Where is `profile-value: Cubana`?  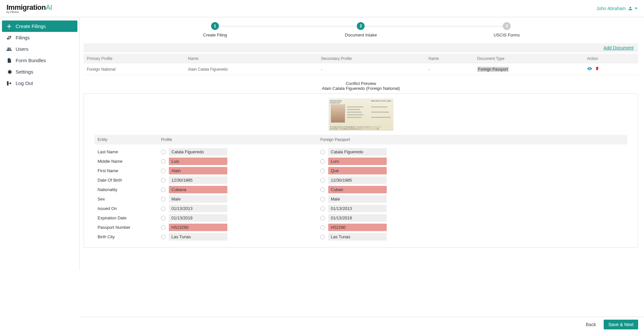 profile-value: Cubana is located at coordinates (198, 189).